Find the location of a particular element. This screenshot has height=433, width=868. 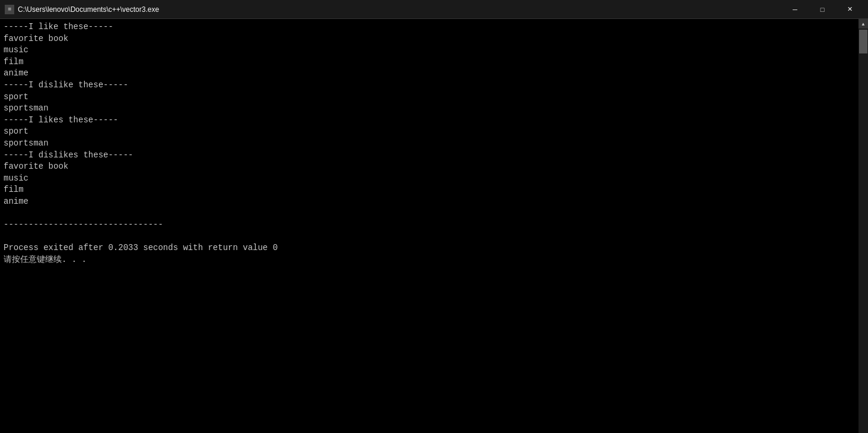

scrollbar: ▲ is located at coordinates (863, 226).